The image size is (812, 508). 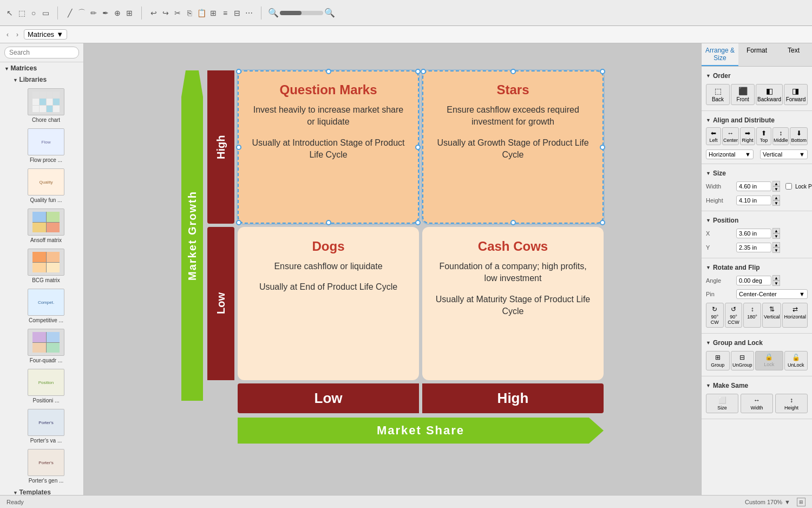 I want to click on nav-back: ‹, so click(x=8, y=35).